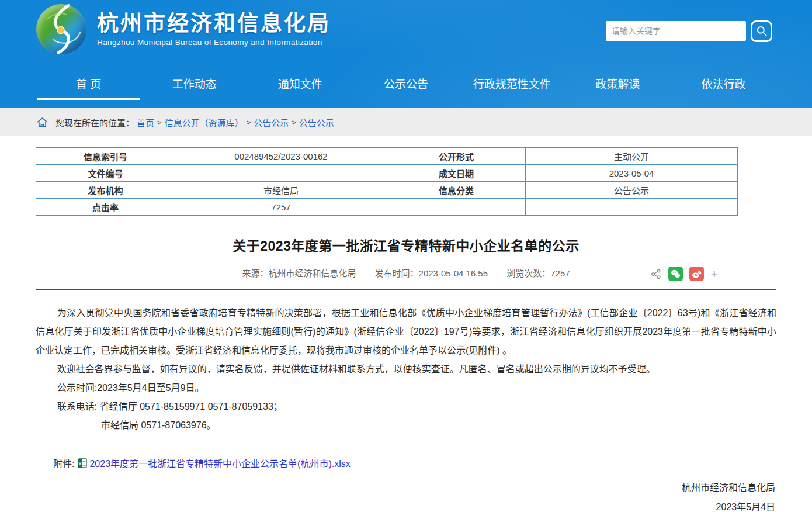 The height and width of the screenshot is (512, 812). What do you see at coordinates (387, 173) in the screenshot?
I see `table-row: 文件编号 成文日期 2023-05-04` at bounding box center [387, 173].